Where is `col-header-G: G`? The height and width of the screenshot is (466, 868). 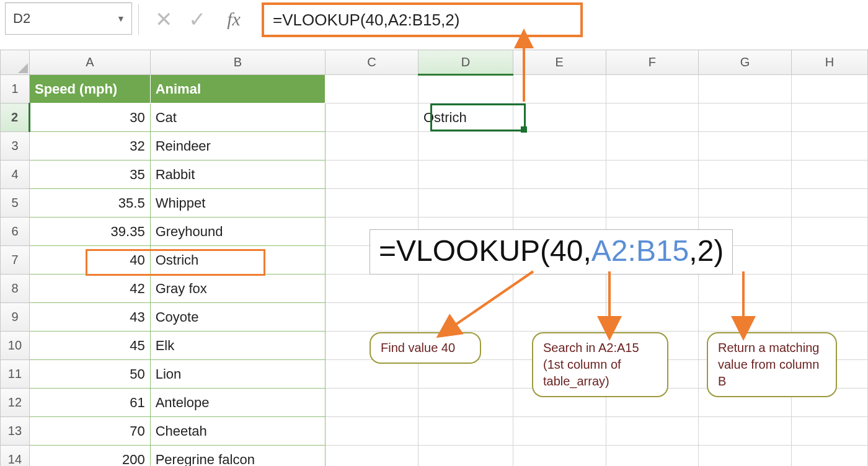 col-header-G: G is located at coordinates (745, 63).